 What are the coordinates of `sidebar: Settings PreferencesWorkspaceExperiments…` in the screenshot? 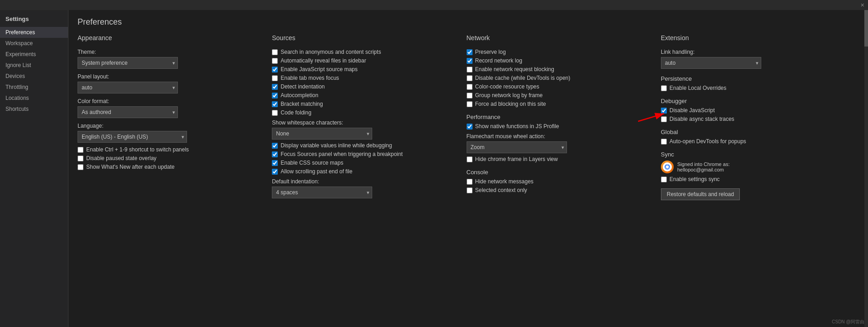 It's located at (34, 169).